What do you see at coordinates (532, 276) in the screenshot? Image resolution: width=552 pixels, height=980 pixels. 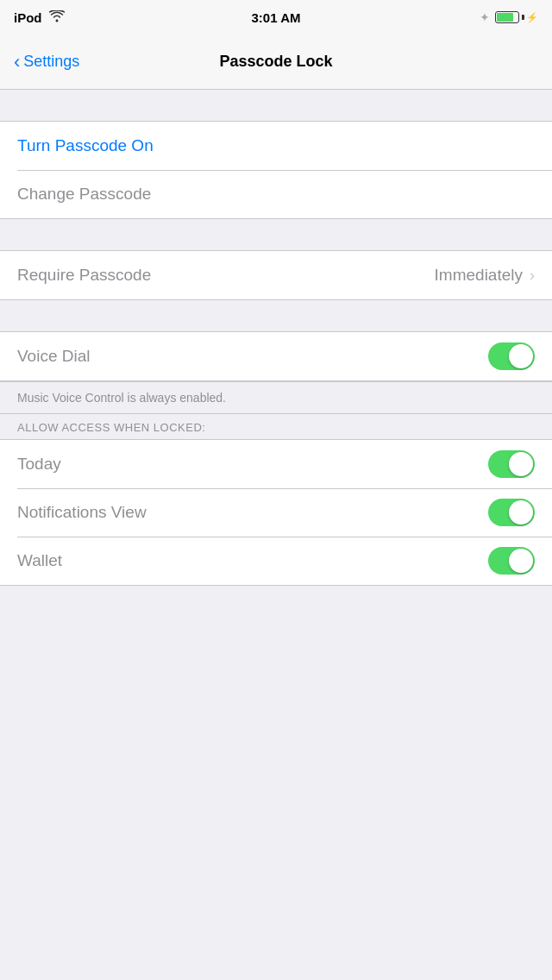 I see `require-passcode-chevron-icon: ›` at bounding box center [532, 276].